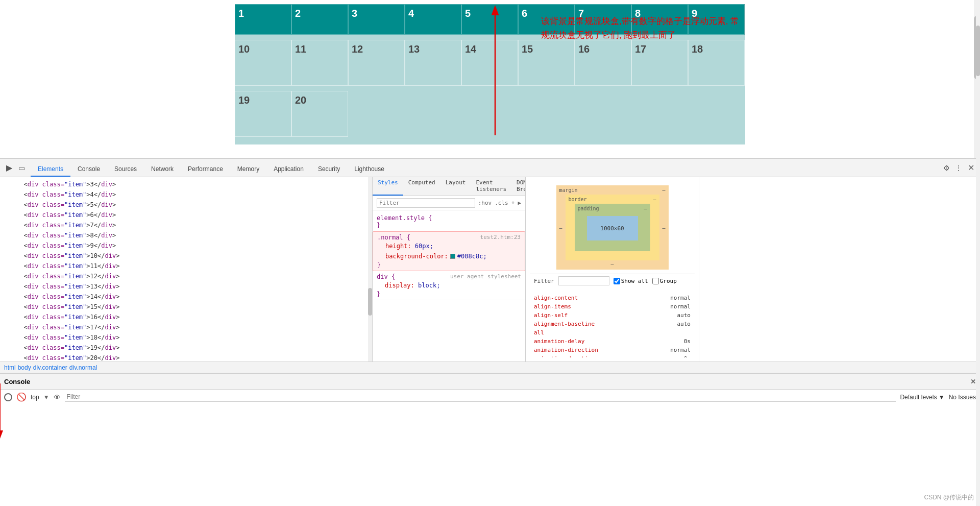  I want to click on breadcrumb-body: body, so click(24, 368).